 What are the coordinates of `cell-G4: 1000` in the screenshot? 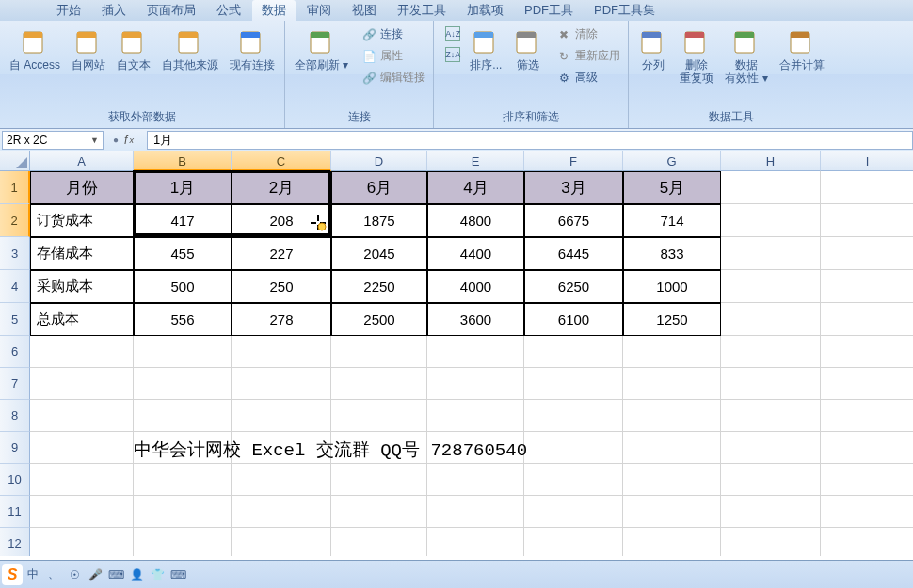 It's located at (672, 286).